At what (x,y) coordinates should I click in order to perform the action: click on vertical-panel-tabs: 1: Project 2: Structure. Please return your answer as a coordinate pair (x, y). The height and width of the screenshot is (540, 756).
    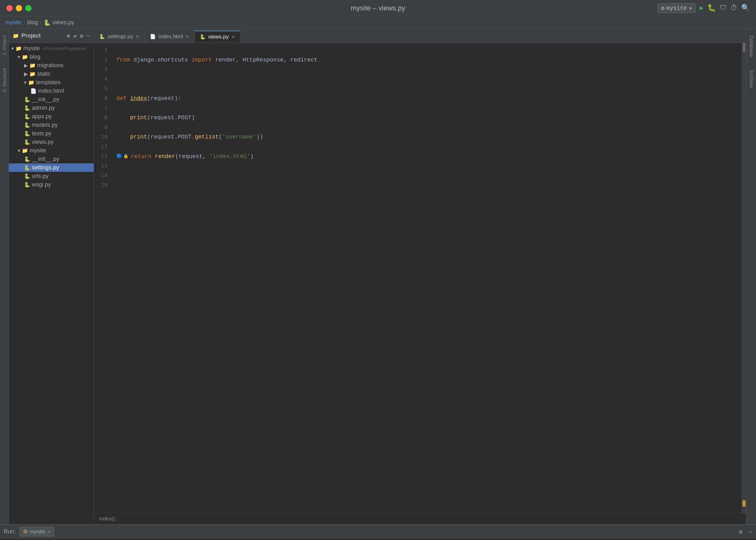
    Looking at the image, I should click on (5, 277).